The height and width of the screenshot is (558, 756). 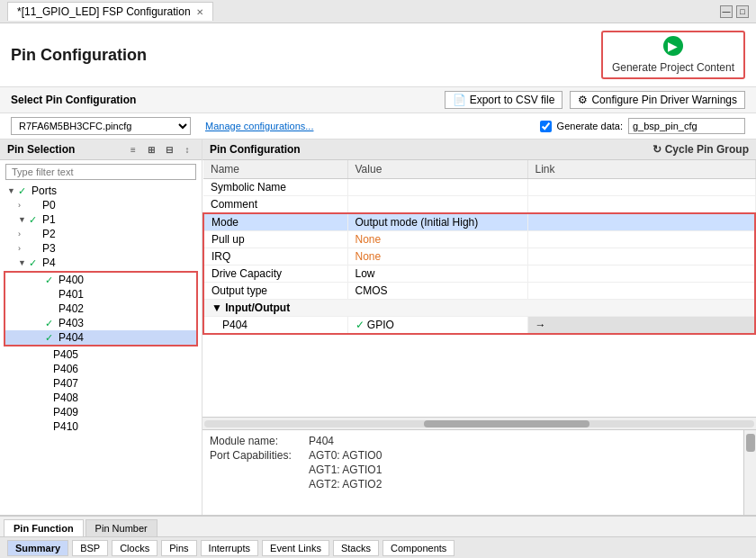 What do you see at coordinates (641, 187) in the screenshot?
I see `symbolic-name-link` at bounding box center [641, 187].